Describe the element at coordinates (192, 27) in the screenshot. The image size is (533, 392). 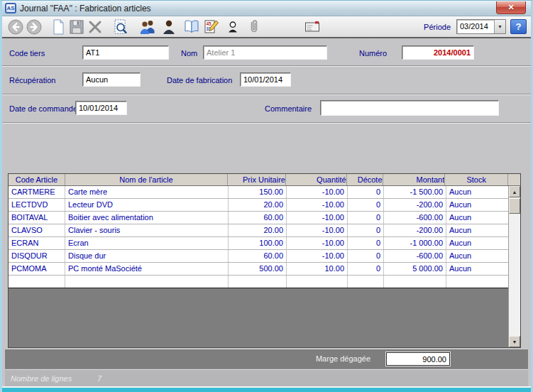
I see `catalog-icon` at that location.